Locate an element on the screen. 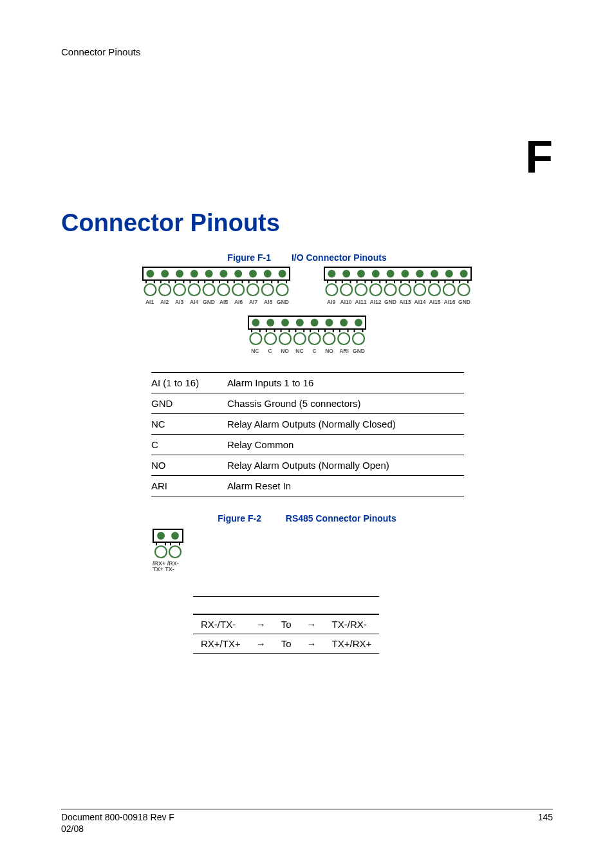 This screenshot has width=614, height=868. pin-label: AI6 is located at coordinates (238, 302).